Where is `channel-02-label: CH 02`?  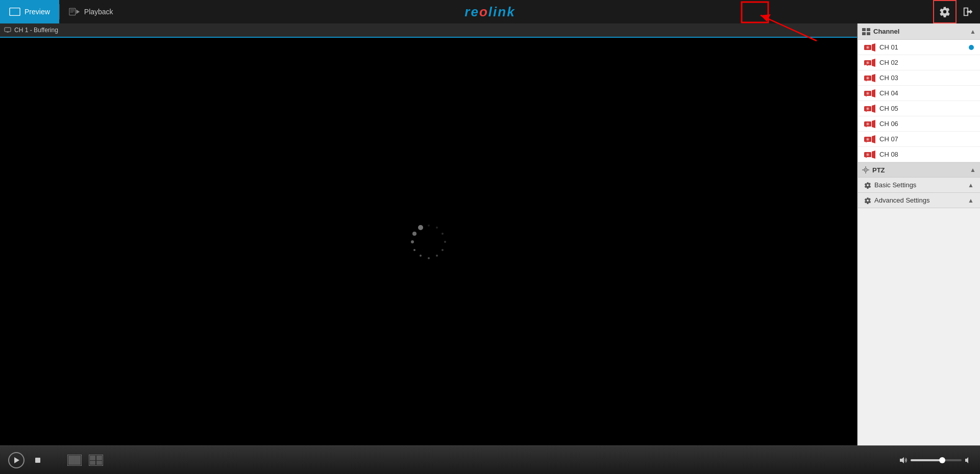
channel-02-label: CH 02 is located at coordinates (889, 62).